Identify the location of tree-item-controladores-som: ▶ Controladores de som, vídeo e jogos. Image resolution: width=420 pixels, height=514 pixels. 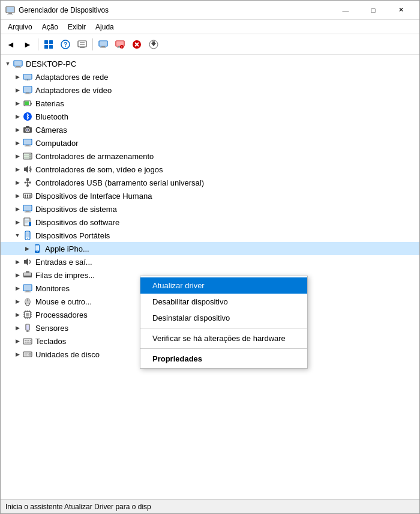
(210, 169).